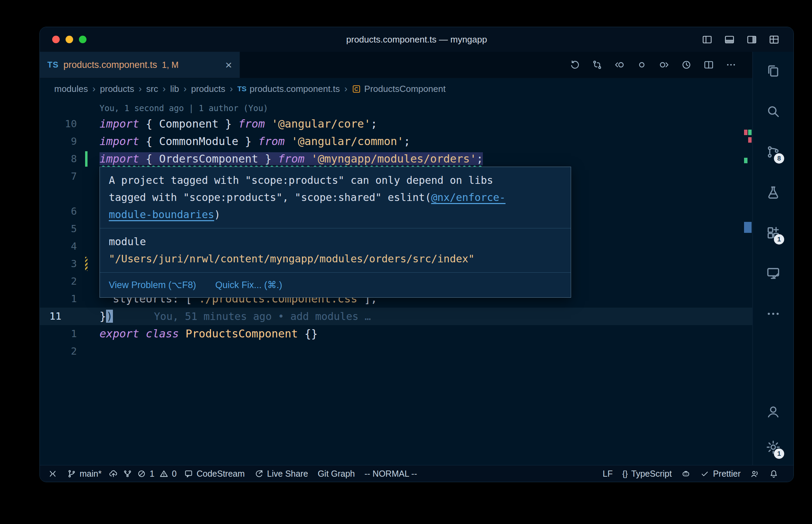  Describe the element at coordinates (405, 89) in the screenshot. I see `breadcrumb-label: ProductsComponent` at that location.